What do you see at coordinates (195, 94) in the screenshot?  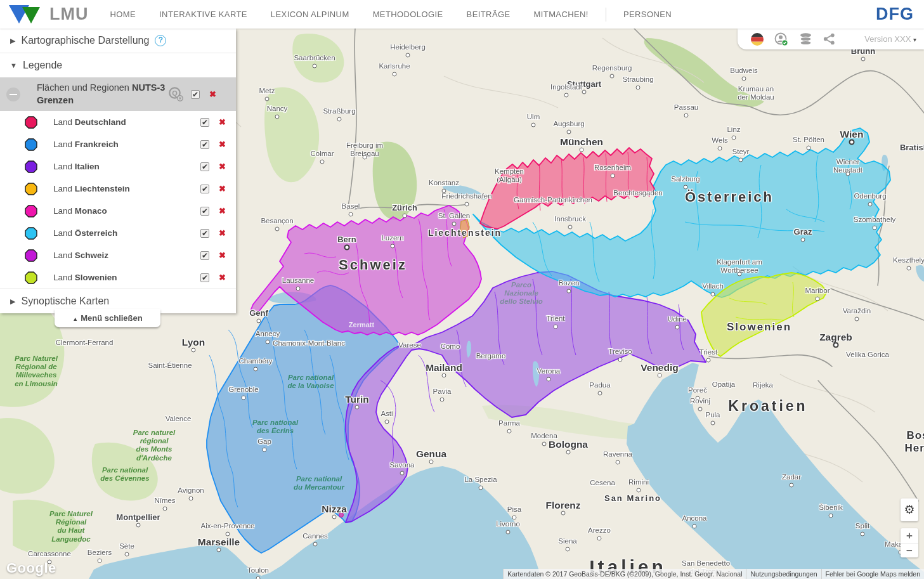 I see `layer-checkbox: ✔` at bounding box center [195, 94].